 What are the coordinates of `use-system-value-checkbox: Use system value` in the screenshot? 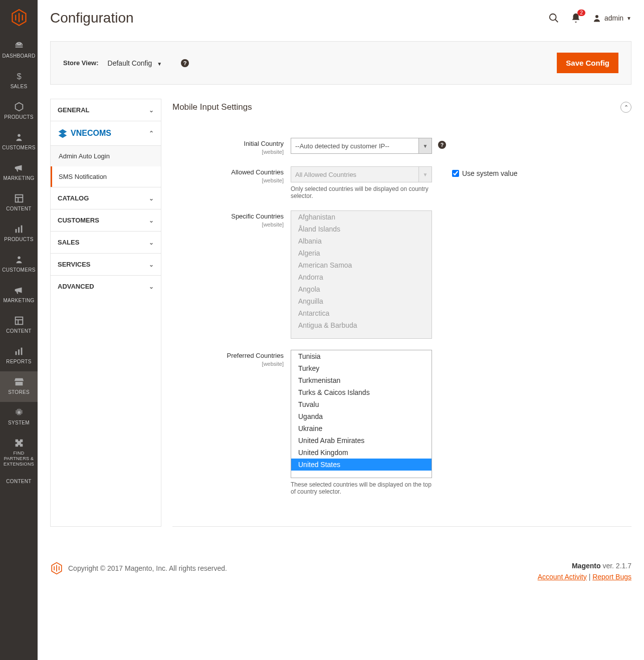 It's located at (485, 173).